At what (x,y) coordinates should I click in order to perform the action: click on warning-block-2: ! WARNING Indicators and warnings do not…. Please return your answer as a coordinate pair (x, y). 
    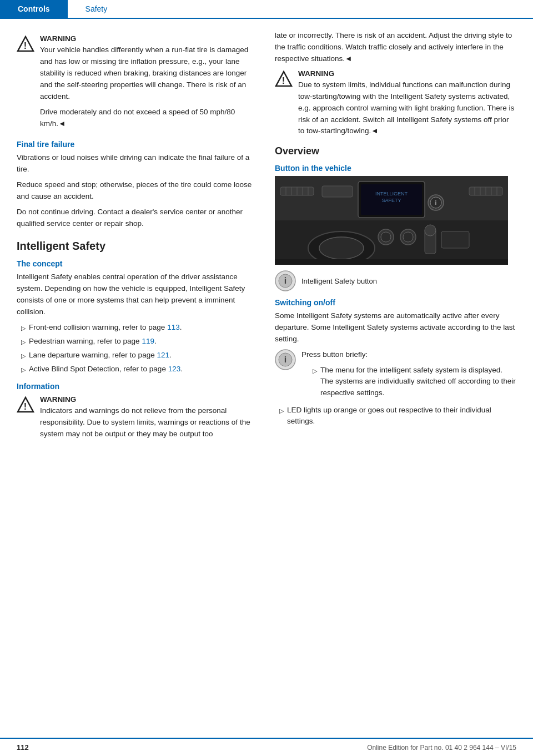
    Looking at the image, I should click on (138, 420).